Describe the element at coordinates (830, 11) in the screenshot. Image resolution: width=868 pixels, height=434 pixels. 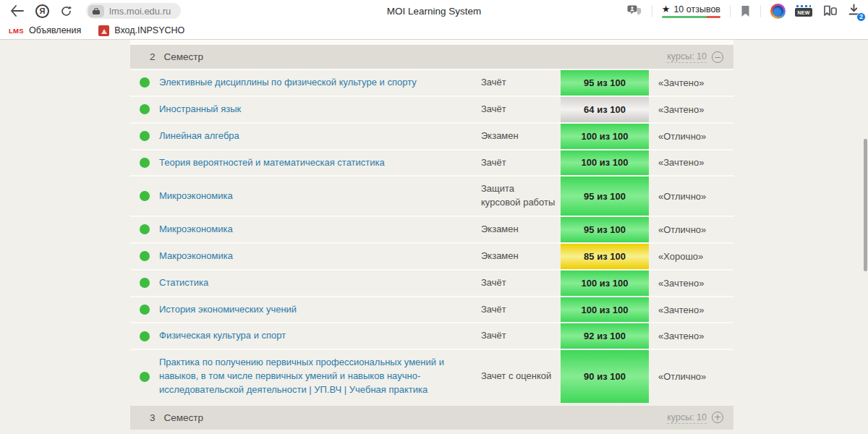
I see `collections-icon` at that location.